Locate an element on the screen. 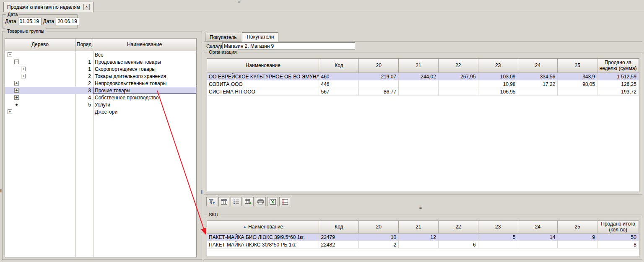  groups-groupbox-legend: Товарные группы is located at coordinates (26, 31).